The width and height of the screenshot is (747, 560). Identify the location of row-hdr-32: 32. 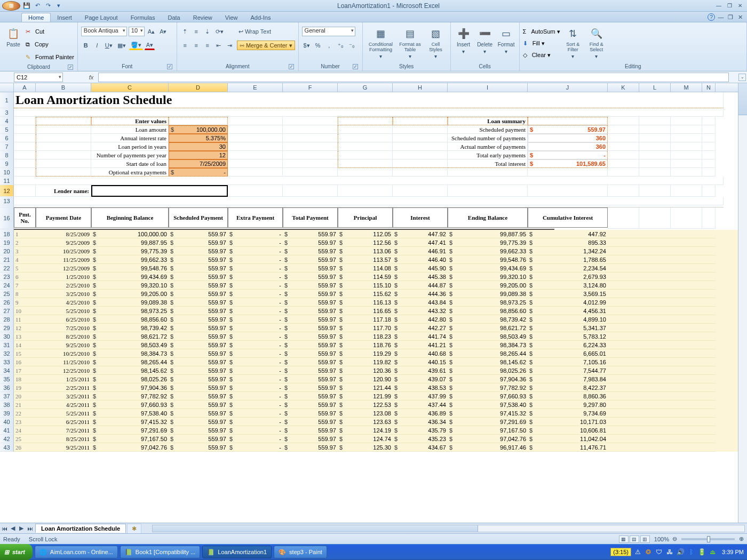
(7, 354).